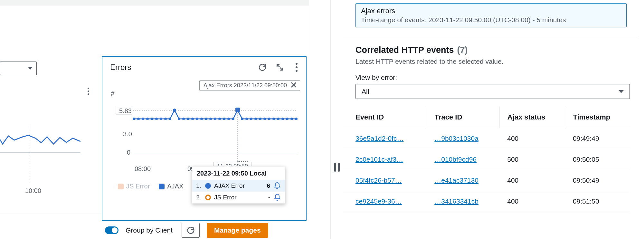  Describe the element at coordinates (149, 230) in the screenshot. I see `group-by-client-label: Group by Client` at that location.